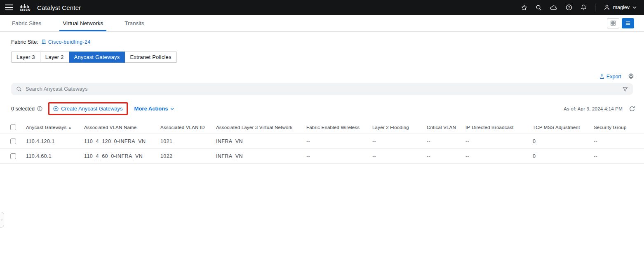 Image resolution: width=644 pixels, height=263 pixels. Describe the element at coordinates (620, 23) in the screenshot. I see `view-toggle-group` at that location.